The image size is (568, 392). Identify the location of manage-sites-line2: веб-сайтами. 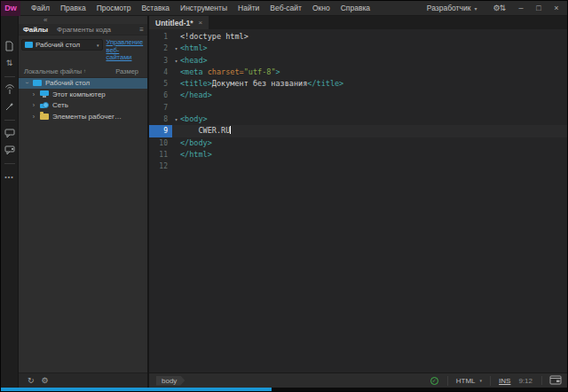
(119, 54).